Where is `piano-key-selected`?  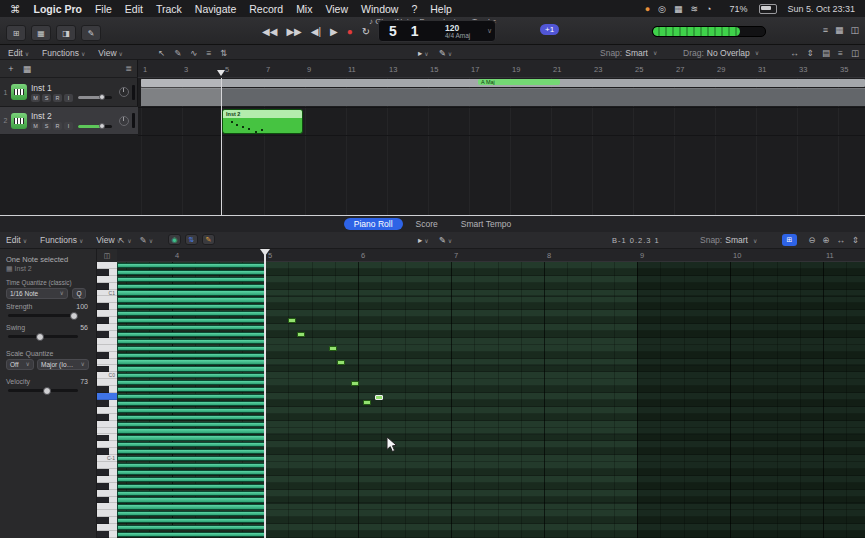
piano-key-selected is located at coordinates (107, 396).